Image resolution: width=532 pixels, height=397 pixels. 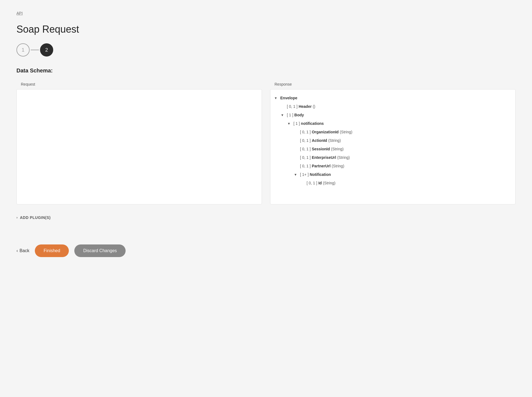 I want to click on tree-range-enterpriseurl: [ 0, 1 ], so click(x=305, y=157).